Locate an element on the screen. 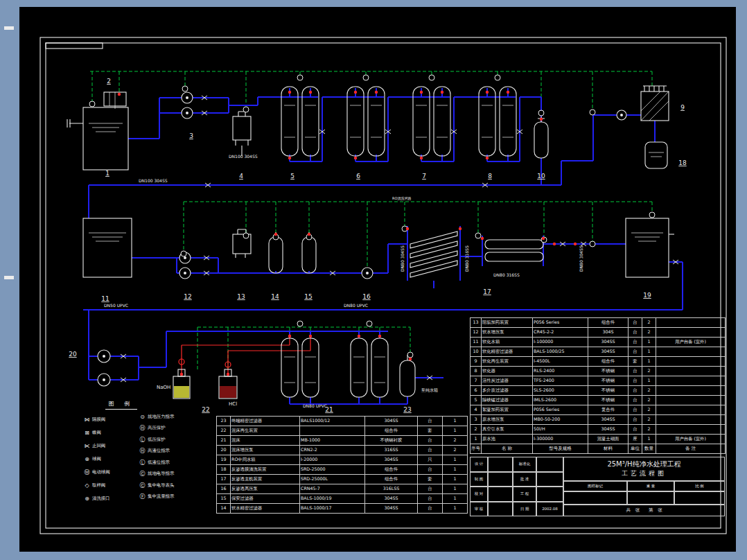 The image size is (747, 560). legend: 图 例 ⋈ 隔膜阀 ⊠ 蝶阀 ⋉ 止回阀 ⊗ 球阀 Ⓜ 电 is located at coordinates (141, 453).